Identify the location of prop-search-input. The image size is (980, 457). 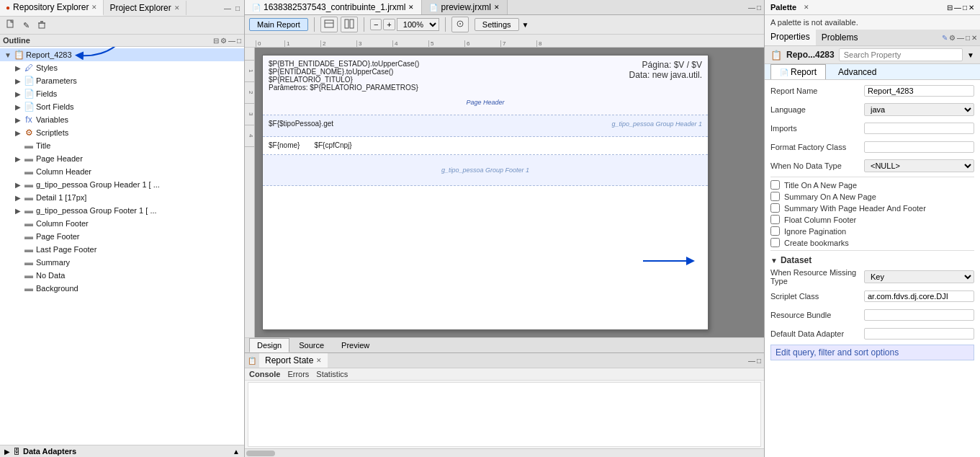
(901, 55).